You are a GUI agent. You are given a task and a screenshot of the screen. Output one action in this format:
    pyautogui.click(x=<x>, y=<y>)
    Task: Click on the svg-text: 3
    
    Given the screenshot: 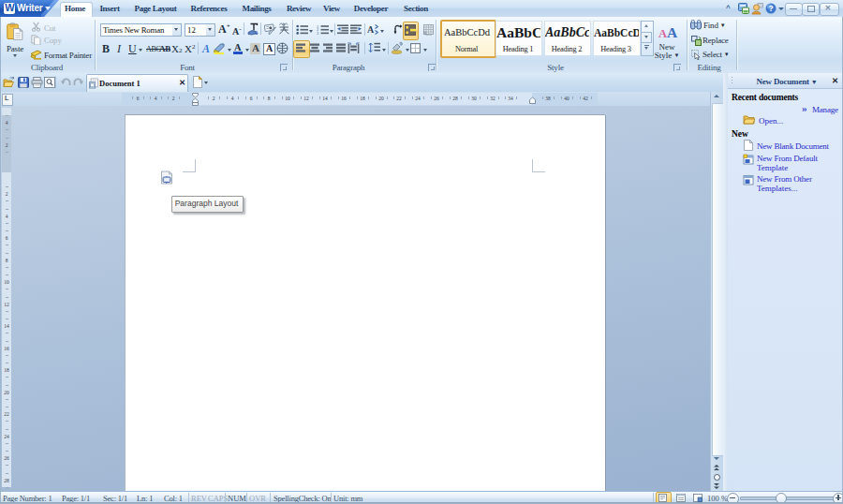 What is the action you would take?
    pyautogui.click(x=318, y=33)
    